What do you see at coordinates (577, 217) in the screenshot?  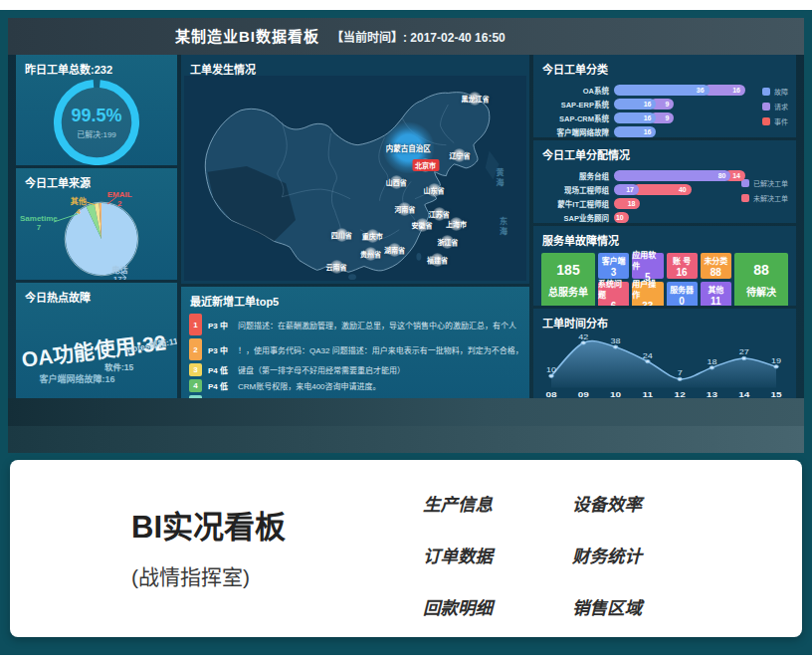 I see `bar-row-label: SAP业务顾问` at bounding box center [577, 217].